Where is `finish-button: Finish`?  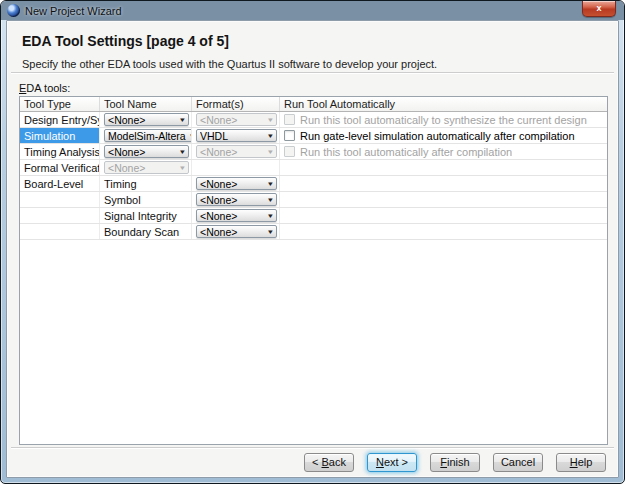 finish-button: Finish is located at coordinates (455, 462).